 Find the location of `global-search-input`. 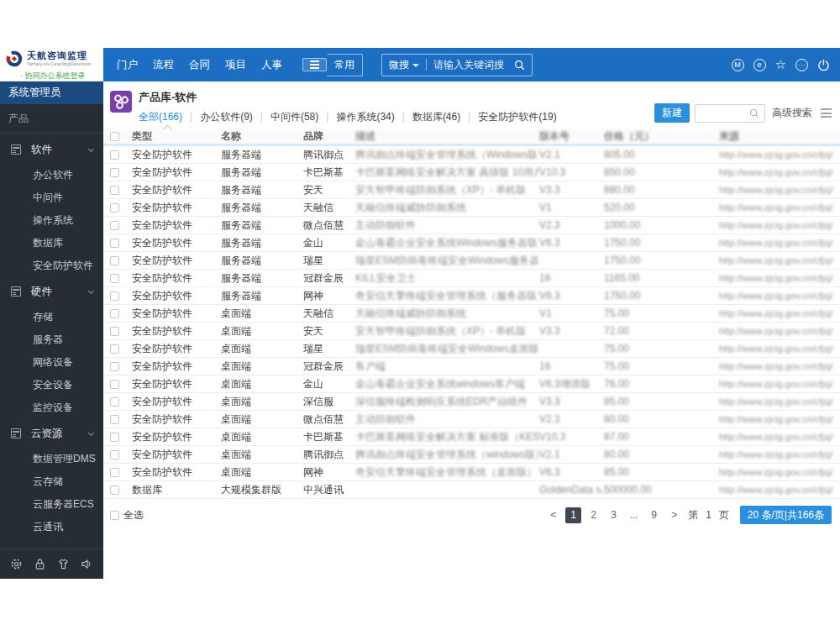

global-search-input is located at coordinates (474, 65).